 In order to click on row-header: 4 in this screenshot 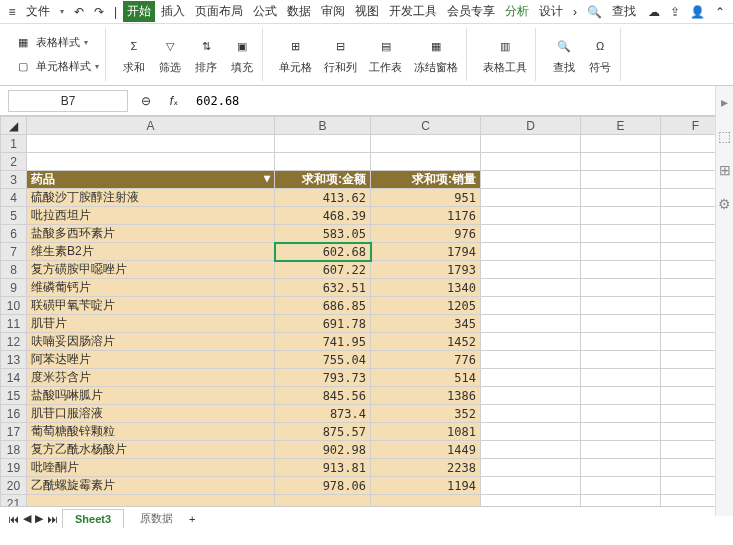, I will do `click(14, 198)`.